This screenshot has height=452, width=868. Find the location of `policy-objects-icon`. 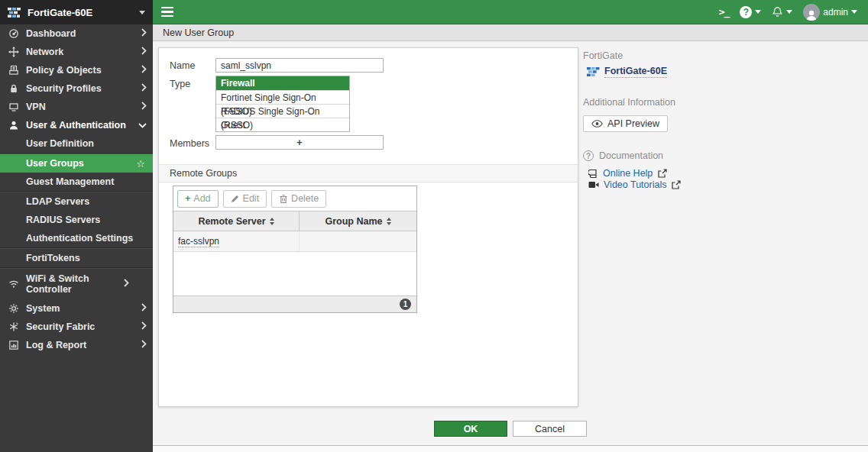

policy-objects-icon is located at coordinates (14, 70).